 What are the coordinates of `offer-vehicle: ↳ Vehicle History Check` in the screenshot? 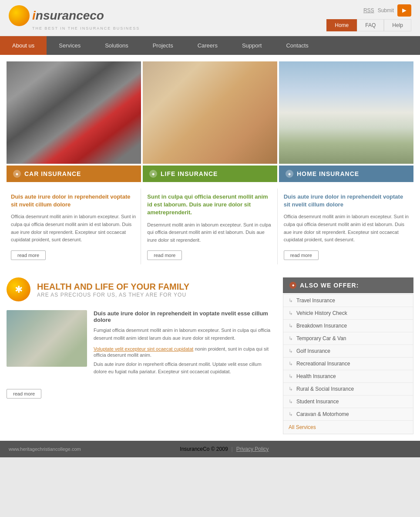 It's located at (348, 314).